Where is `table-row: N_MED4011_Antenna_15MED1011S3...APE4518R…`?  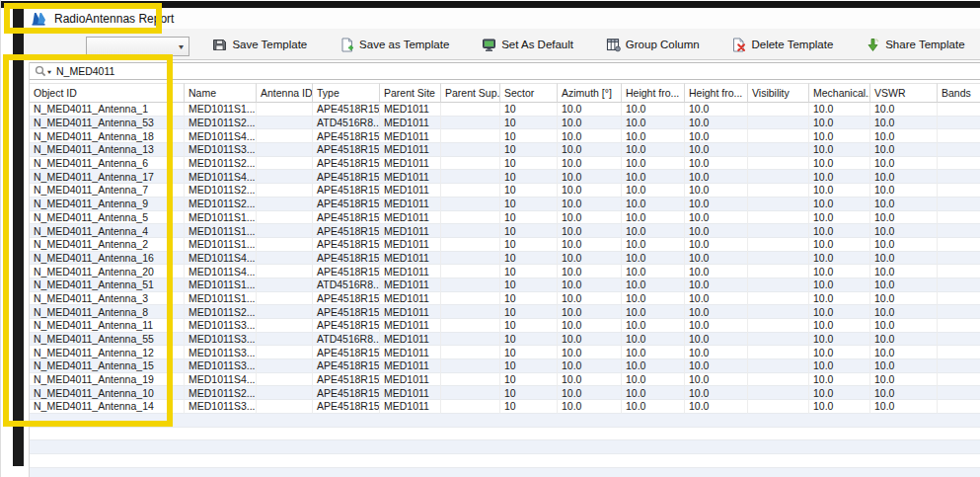 table-row: N_MED4011_Antenna_15MED1011S3...APE4518R… is located at coordinates (505, 366).